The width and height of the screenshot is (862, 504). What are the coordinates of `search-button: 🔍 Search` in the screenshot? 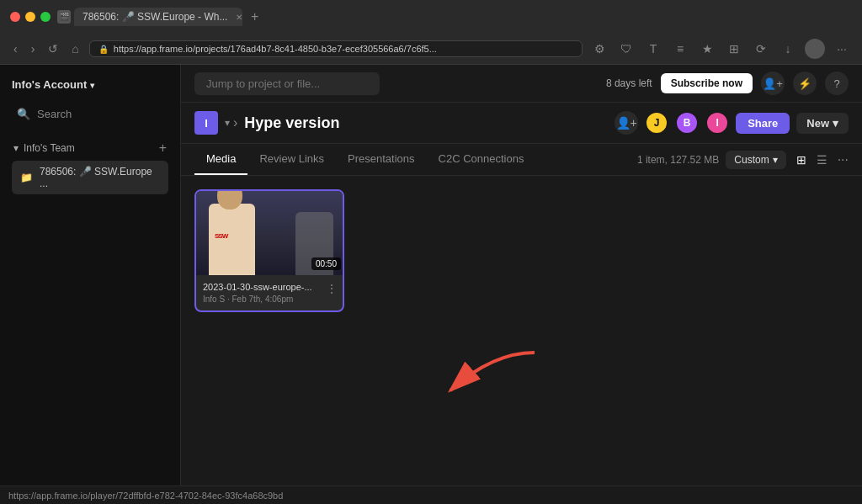 It's located at (90, 114).